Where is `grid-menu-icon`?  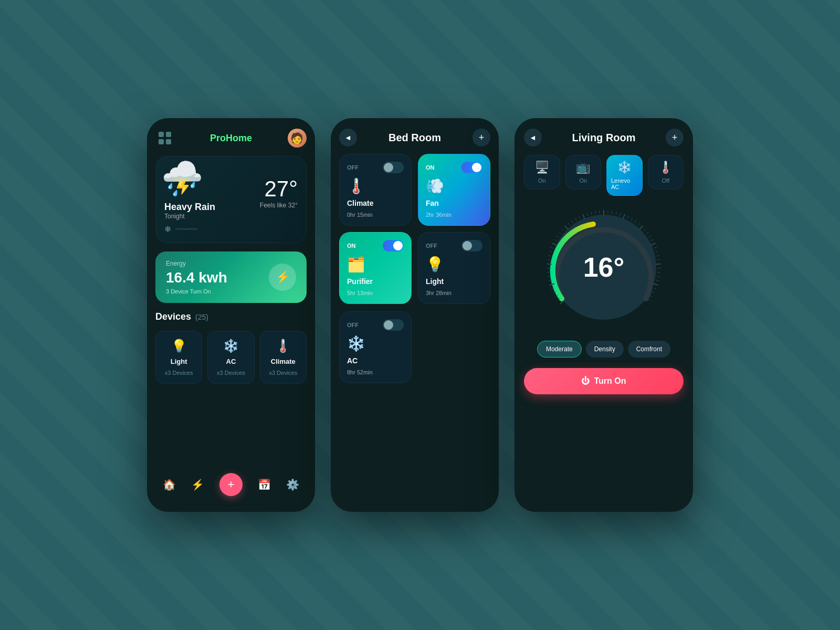 grid-menu-icon is located at coordinates (165, 138).